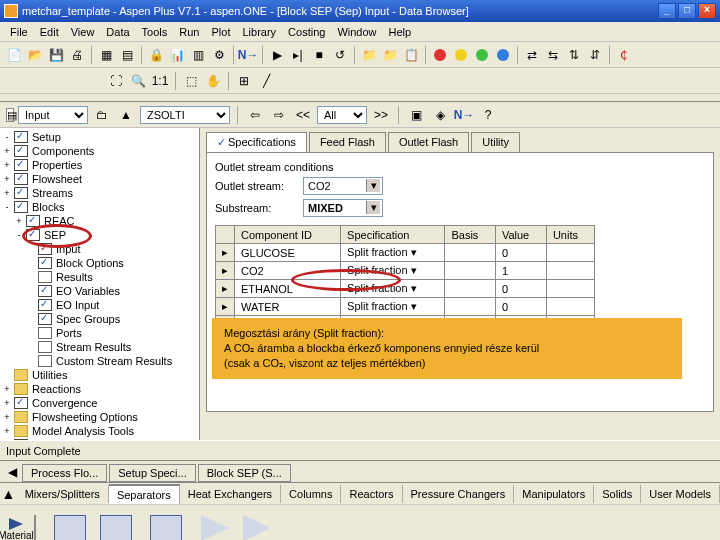 The width and height of the screenshot is (720, 540). Describe the element at coordinates (198, 55) in the screenshot. I see `table-icon: ▥` at that location.